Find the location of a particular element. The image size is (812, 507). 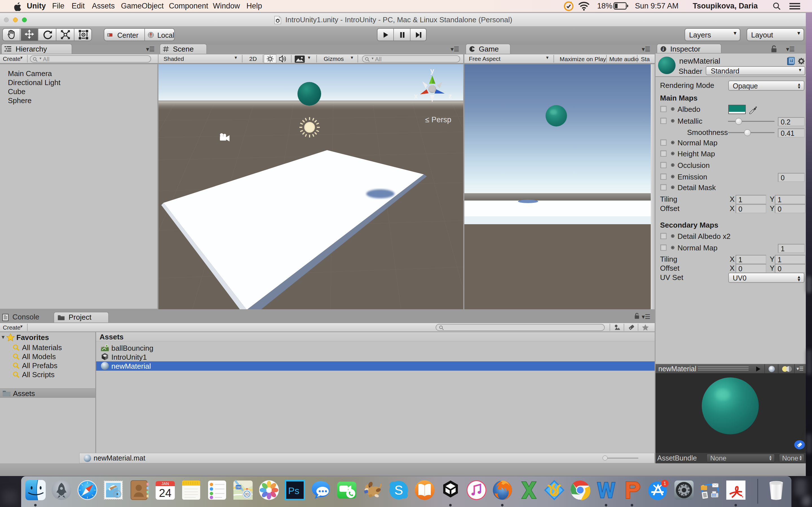

svg-text: x is located at coordinates (416, 96).